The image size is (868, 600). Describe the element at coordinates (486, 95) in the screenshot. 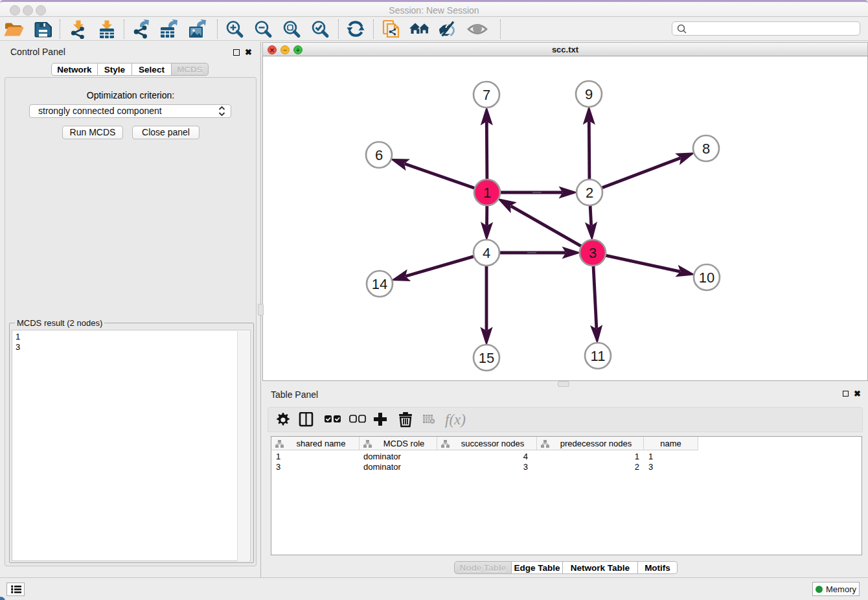

I see `svg-text: 7` at that location.